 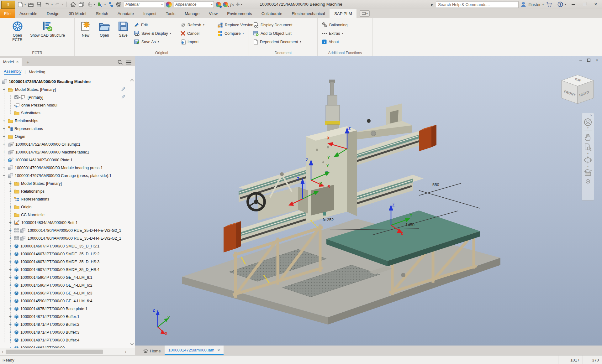 What do you see at coordinates (335, 42) in the screenshot?
I see `about-button: iAbout` at bounding box center [335, 42].